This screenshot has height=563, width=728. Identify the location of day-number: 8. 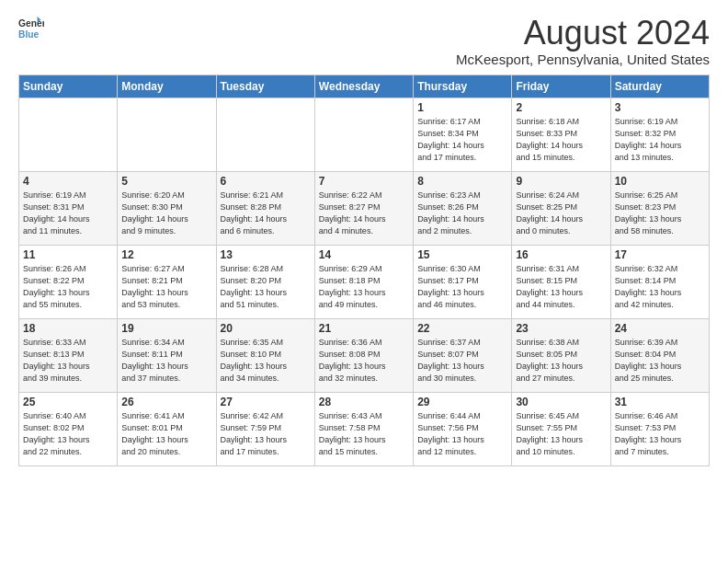
(462, 181).